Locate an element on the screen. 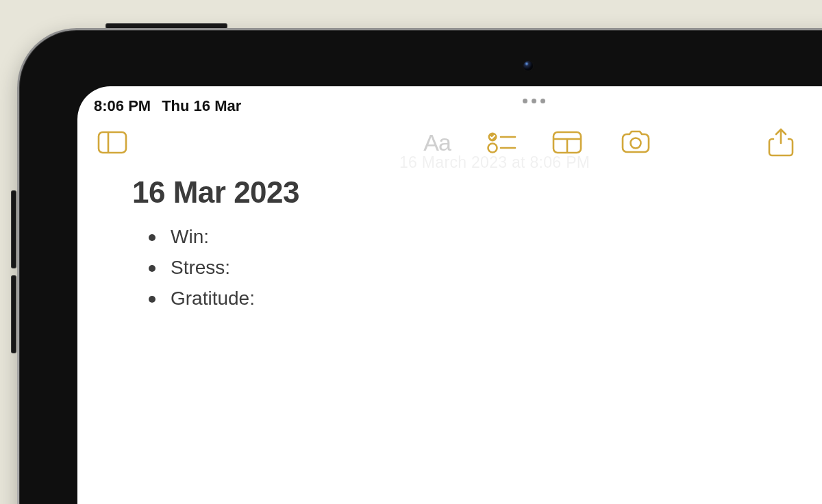  device-volume-up is located at coordinates (14, 229).